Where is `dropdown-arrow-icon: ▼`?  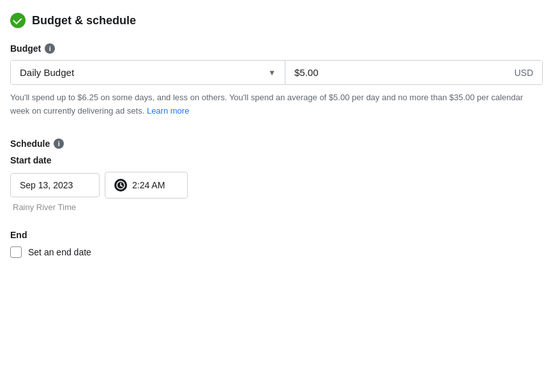
dropdown-arrow-icon: ▼ is located at coordinates (272, 73).